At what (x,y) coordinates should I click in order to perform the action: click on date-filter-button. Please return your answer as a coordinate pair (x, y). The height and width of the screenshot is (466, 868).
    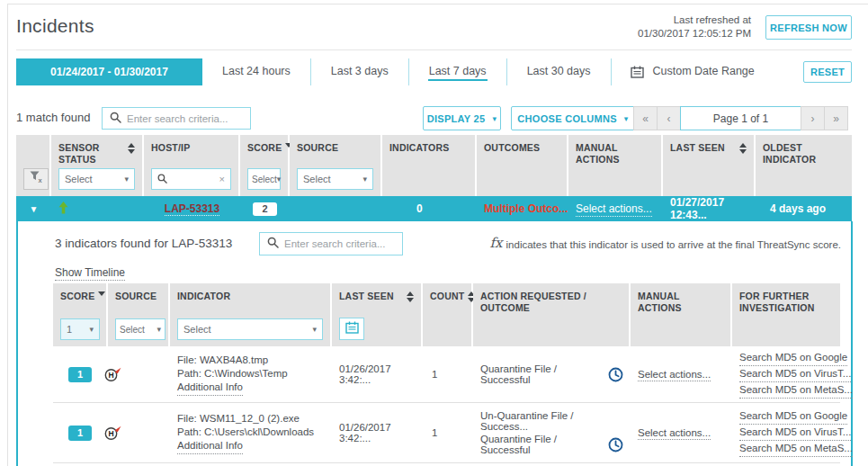
    Looking at the image, I should click on (352, 329).